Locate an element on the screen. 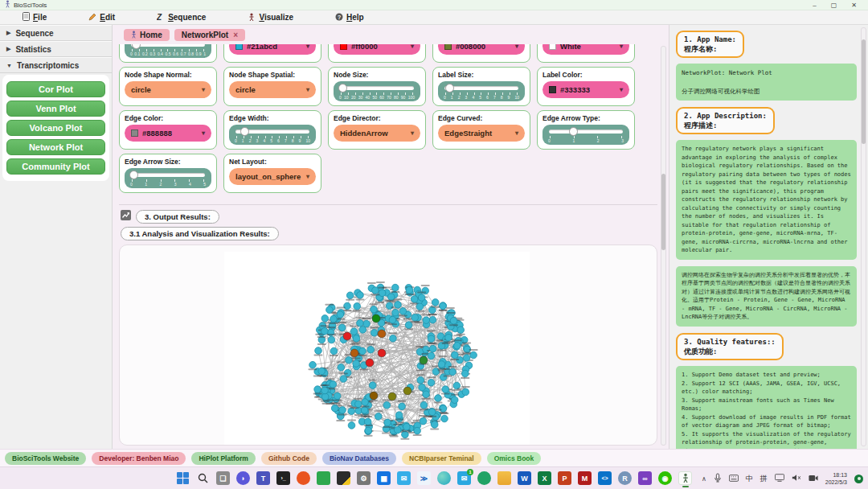  label-size-slider: 012345678910 is located at coordinates (481, 92).